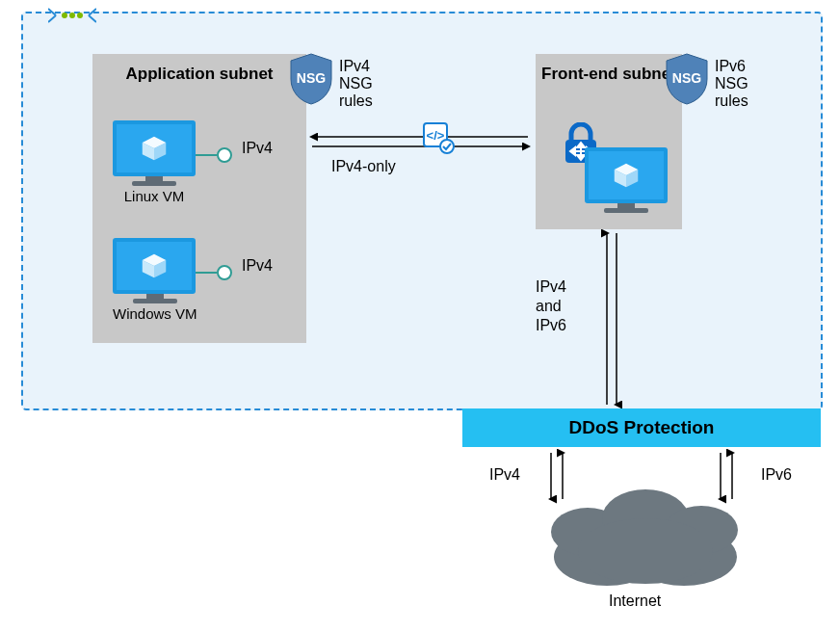 Image resolution: width=840 pixels, height=632 pixels. I want to click on nic-linux-label: IPv4, so click(257, 148).